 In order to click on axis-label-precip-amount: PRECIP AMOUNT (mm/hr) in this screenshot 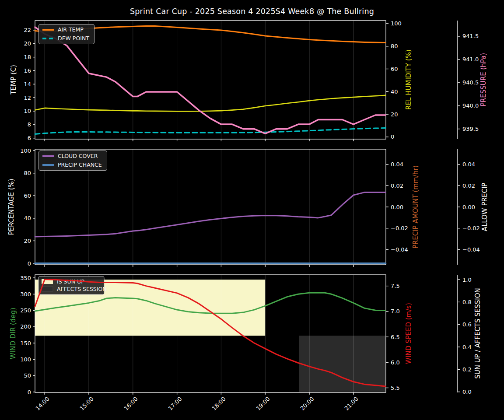, I will do `click(416, 207)`.